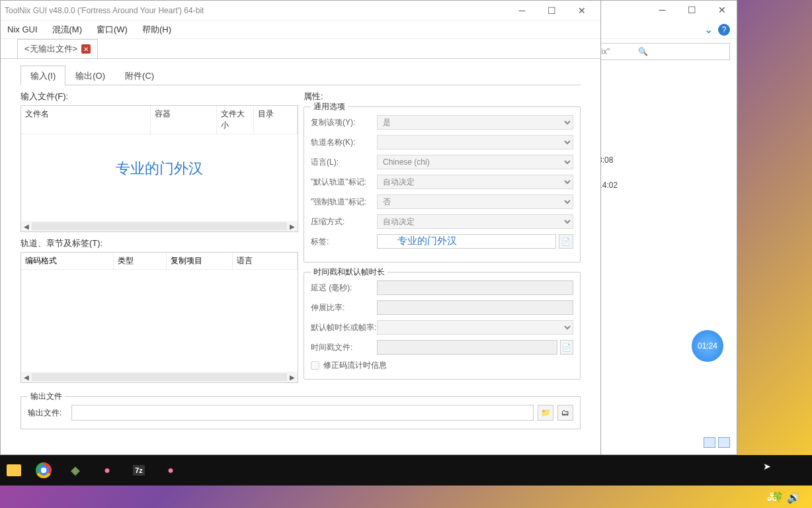  What do you see at coordinates (67, 30) in the screenshot?
I see `menu-mux: 混流(M)` at bounding box center [67, 30].